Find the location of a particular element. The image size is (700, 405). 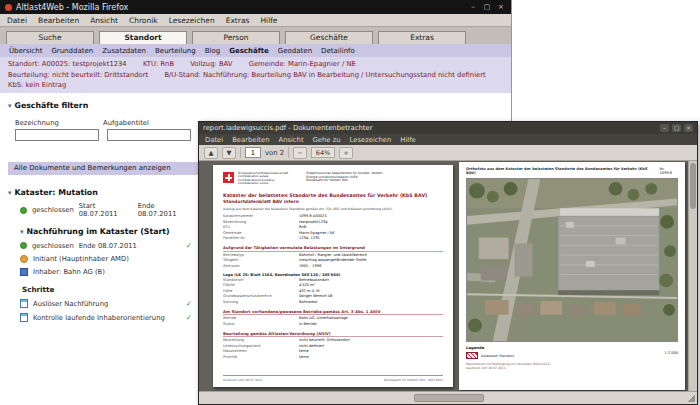

tab-person: Person is located at coordinates (236, 38).